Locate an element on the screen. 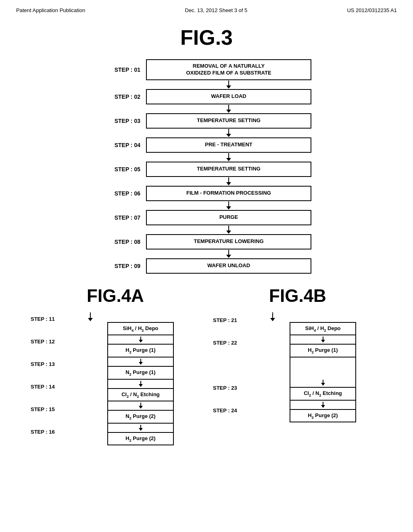 The height and width of the screenshot is (532, 413). header-date: Dec. 13, 2012 Sheet 3 of 5 is located at coordinates (216, 10).